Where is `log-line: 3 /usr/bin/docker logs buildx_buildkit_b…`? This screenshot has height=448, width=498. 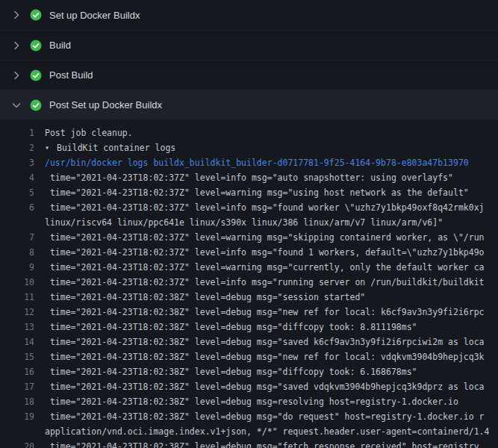
log-line: 3 /usr/bin/docker logs buildx_buildkit_b… is located at coordinates (249, 163).